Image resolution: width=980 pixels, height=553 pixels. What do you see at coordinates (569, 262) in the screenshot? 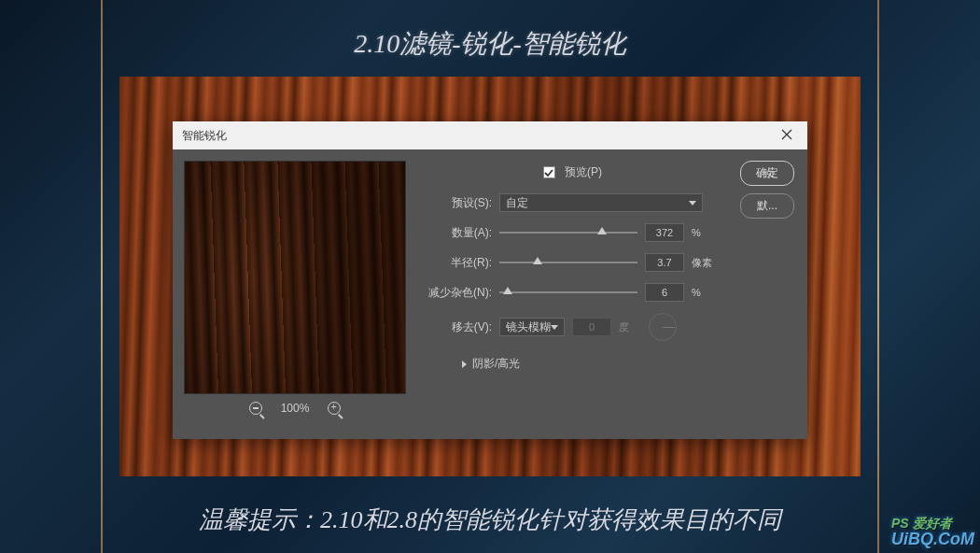
I see `radius-row: 半径(R): 3.7 像素` at bounding box center [569, 262].